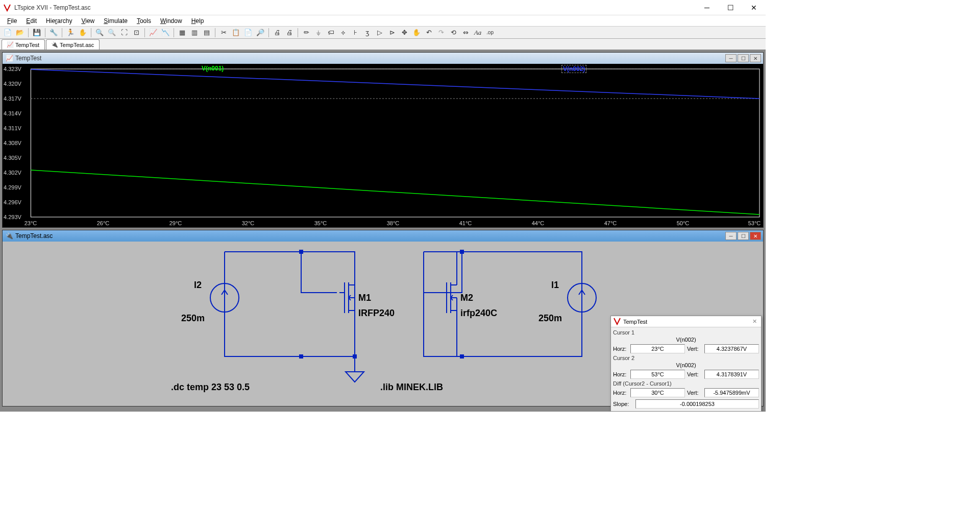 This screenshot has height=526, width=980. What do you see at coordinates (248, 33) in the screenshot?
I see `paste-button: 📄` at bounding box center [248, 33].